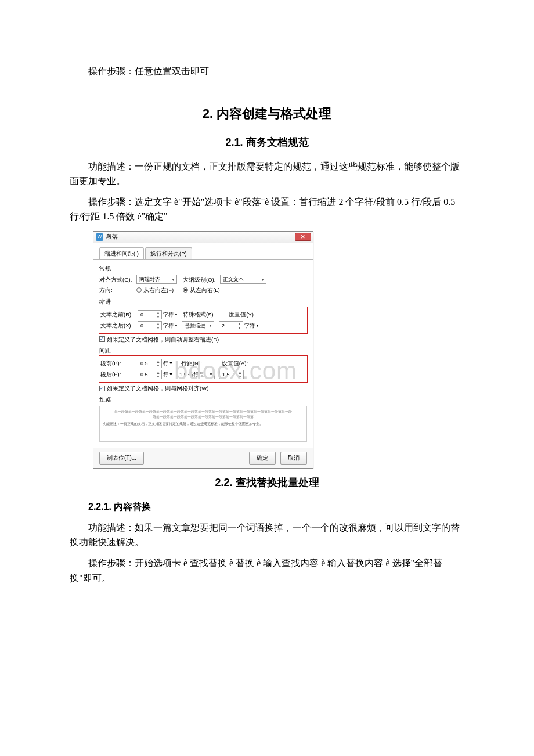 Image resolution: width=534 pixels, height=756 pixels. Describe the element at coordinates (267, 209) in the screenshot. I see `steps-2-1: 操作步骤：选定文字 è"开始"选项卡 è"段落"è 设置：首行缩进 2 个字符/…` at that location.